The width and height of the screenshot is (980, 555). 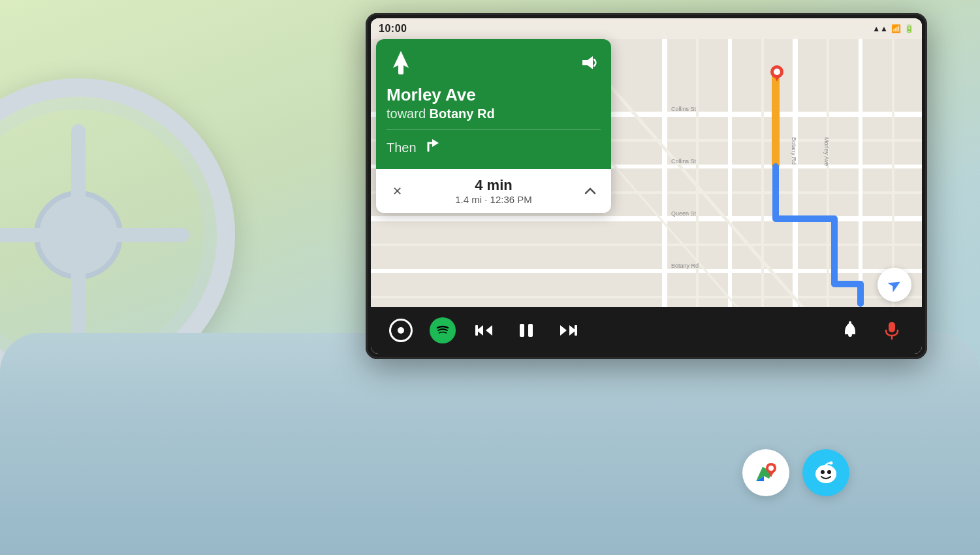 What do you see at coordinates (827, 151) in the screenshot?
I see `svg-text: Morley Ave` at bounding box center [827, 151].